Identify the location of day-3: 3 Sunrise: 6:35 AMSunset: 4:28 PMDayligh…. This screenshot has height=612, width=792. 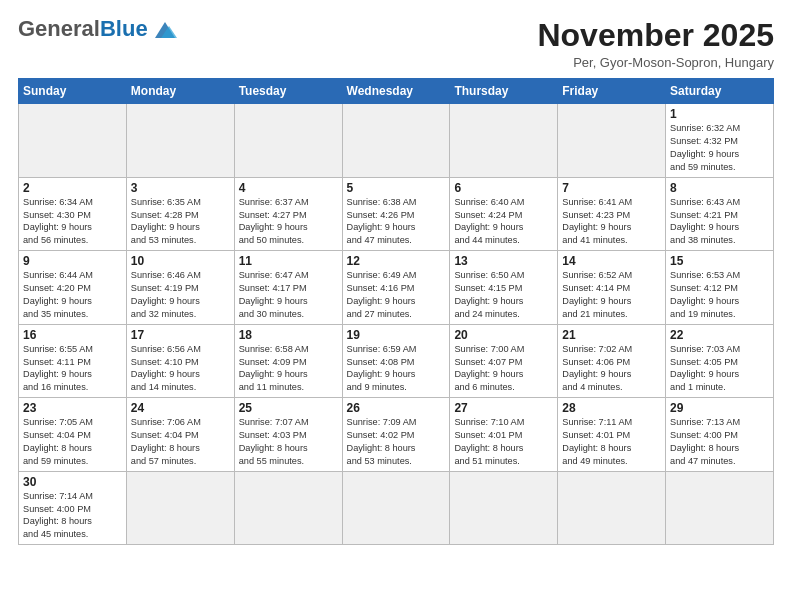
(180, 214).